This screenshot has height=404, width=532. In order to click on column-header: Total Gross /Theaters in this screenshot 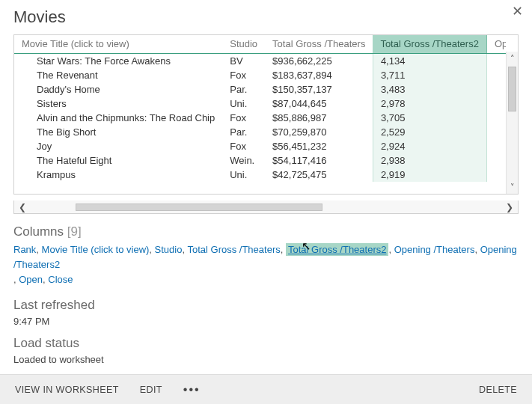, I will do `click(319, 45)`.